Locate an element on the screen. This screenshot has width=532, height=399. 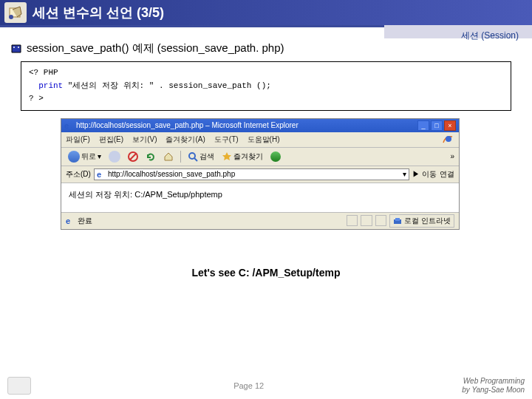
section-title: session_save_path() 예제 (session_save_pat… is located at coordinates (155, 49).